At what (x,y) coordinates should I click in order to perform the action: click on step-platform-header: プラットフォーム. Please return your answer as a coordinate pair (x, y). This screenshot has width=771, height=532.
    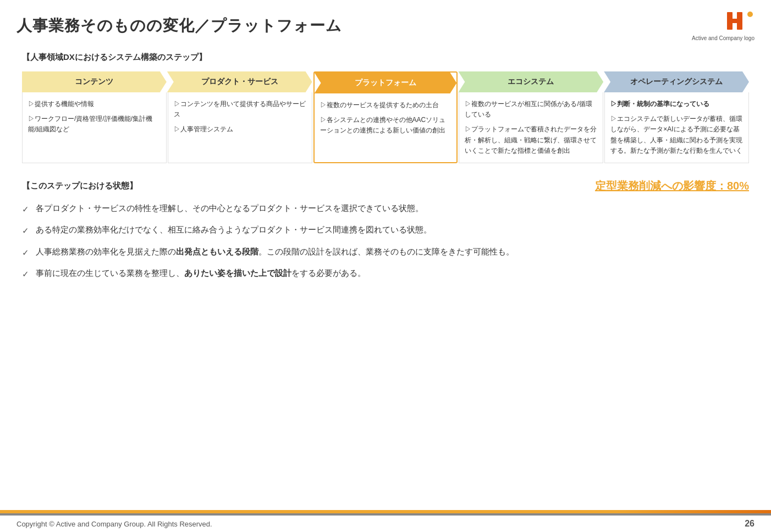
    Looking at the image, I should click on (386, 83).